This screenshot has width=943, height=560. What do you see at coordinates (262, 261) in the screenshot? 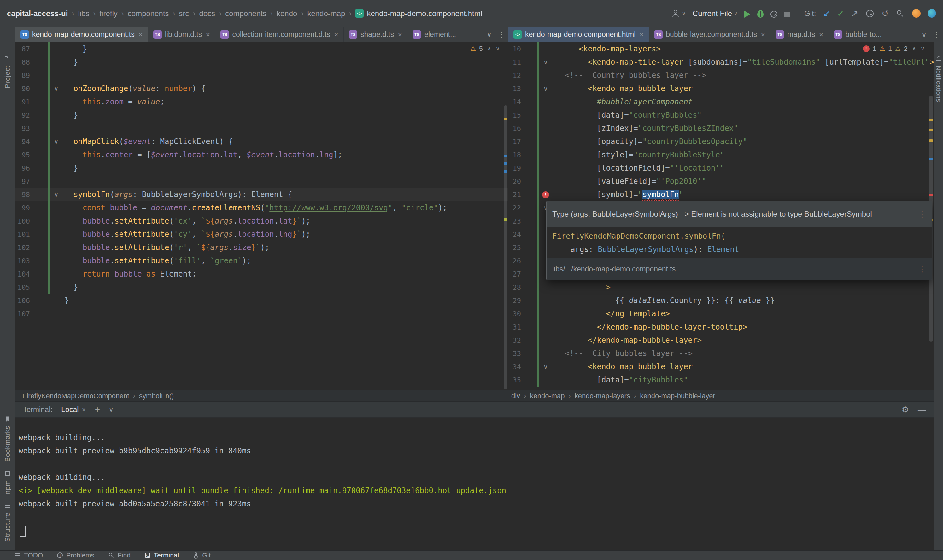
I see `code-line: 103 bubble.setAttribute('fill', `green`)…` at bounding box center [262, 261].